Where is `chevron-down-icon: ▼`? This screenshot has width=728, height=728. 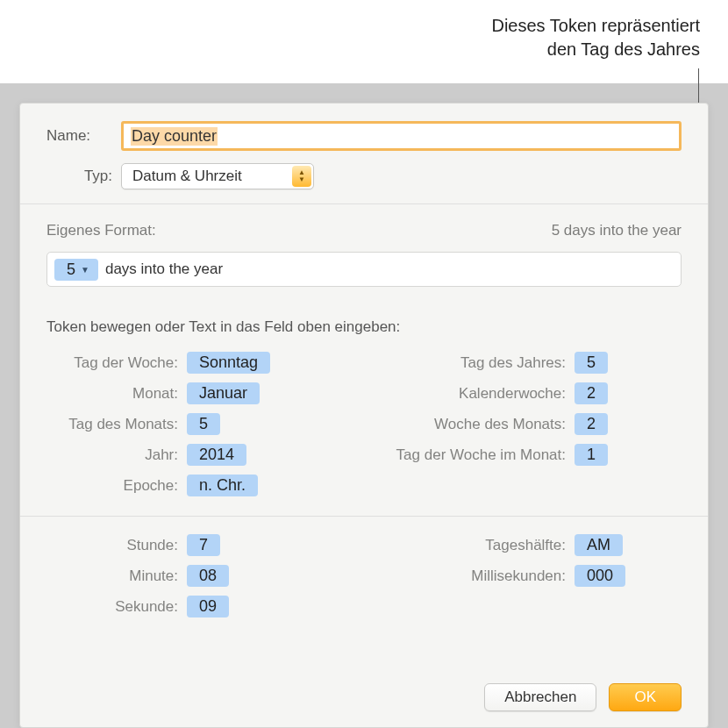 chevron-down-icon: ▼ is located at coordinates (85, 270).